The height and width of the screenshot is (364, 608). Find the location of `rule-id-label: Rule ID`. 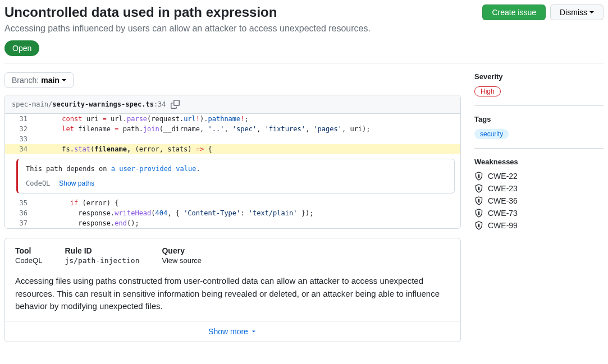

rule-id-label: Rule ID is located at coordinates (102, 251).